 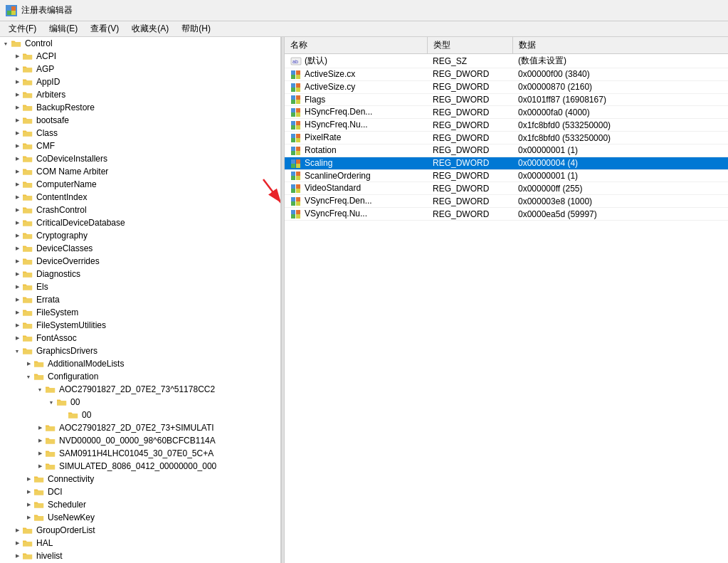 I want to click on menu-edit: 编辑(E), so click(x=63, y=28).